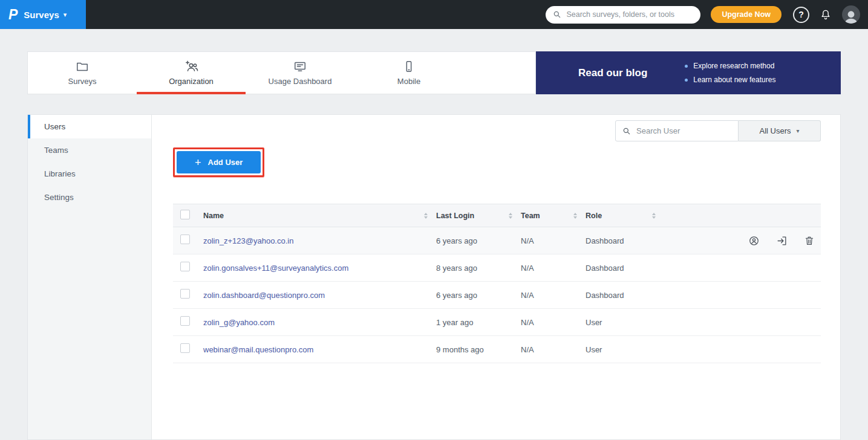 This screenshot has height=440, width=868. I want to click on switch-account-icon, so click(754, 241).